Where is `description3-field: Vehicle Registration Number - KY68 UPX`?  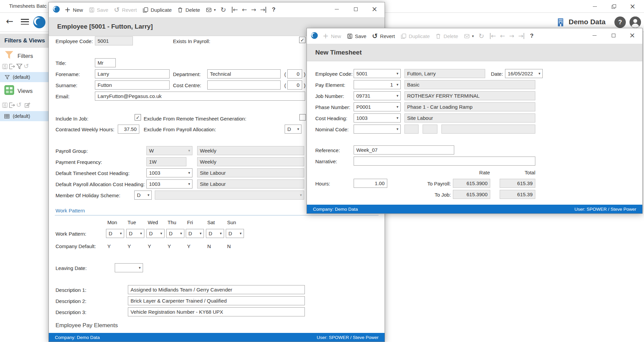 description3-field: Vehicle Registration Number - KY68 UPX is located at coordinates (216, 312).